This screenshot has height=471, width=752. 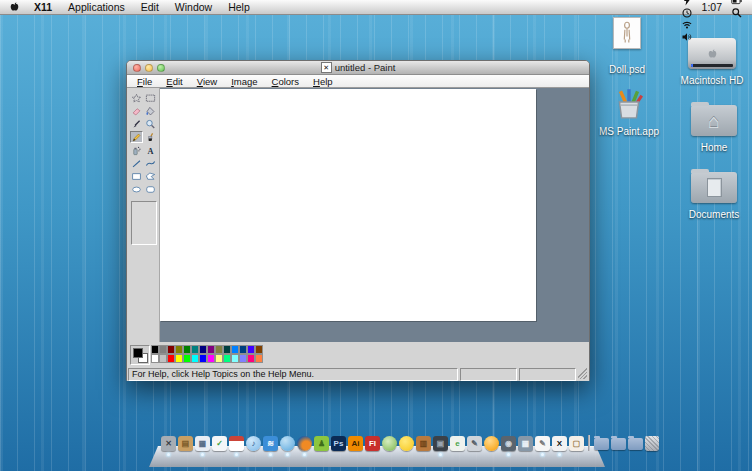 What do you see at coordinates (322, 444) in the screenshot?
I see `dock-green-figure-icon: ♟` at bounding box center [322, 444].